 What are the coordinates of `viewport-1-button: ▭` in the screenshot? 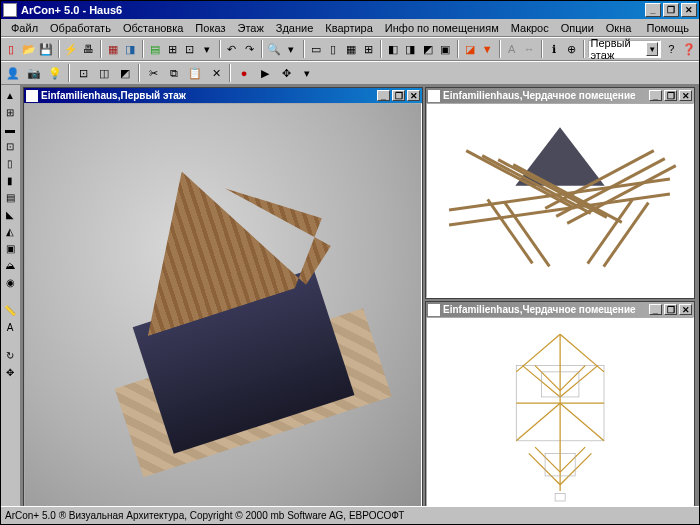 It's located at (316, 49).